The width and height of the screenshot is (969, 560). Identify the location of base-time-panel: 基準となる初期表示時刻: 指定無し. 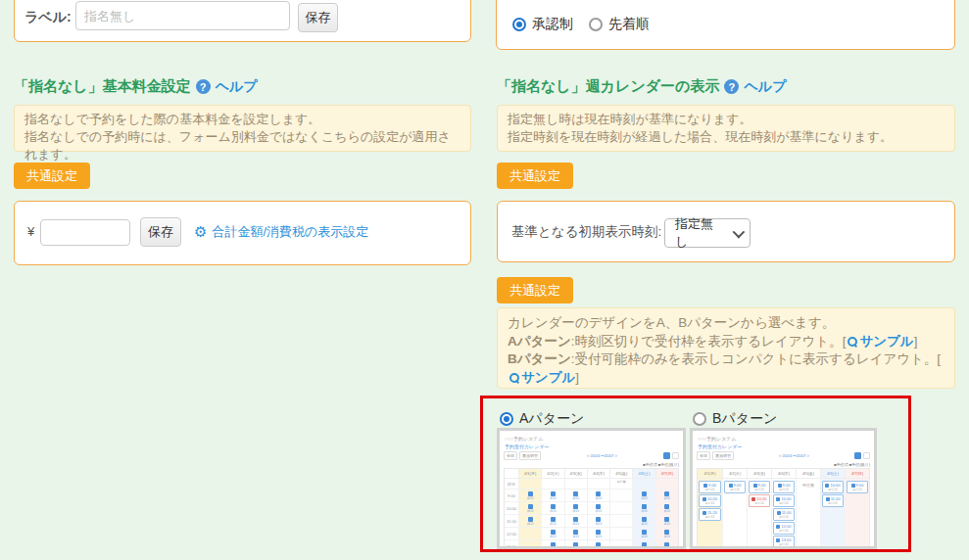
(726, 231).